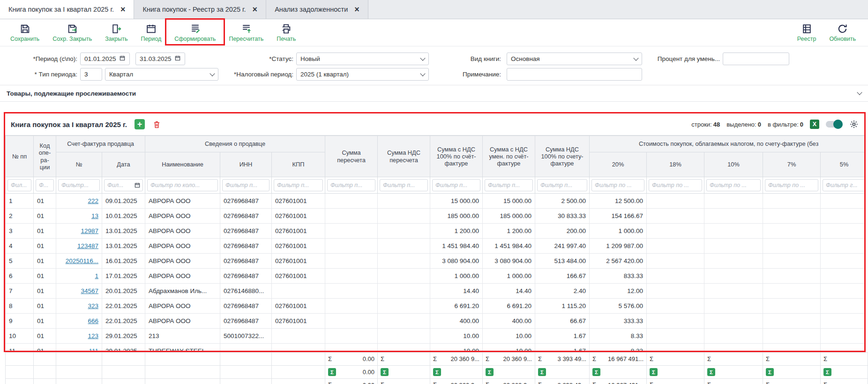 This screenshot has width=868, height=384. I want to click on invoice-number-link: 1, so click(97, 276).